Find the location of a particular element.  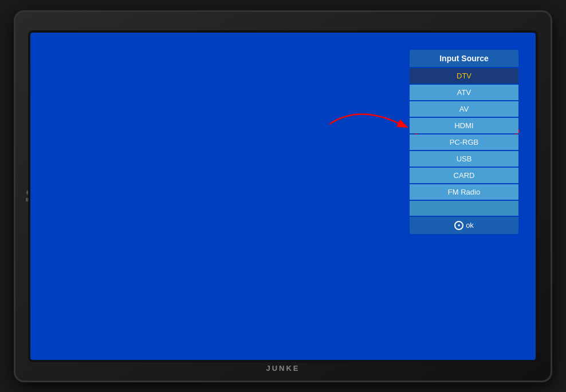

menu-item-empty is located at coordinates (464, 208).